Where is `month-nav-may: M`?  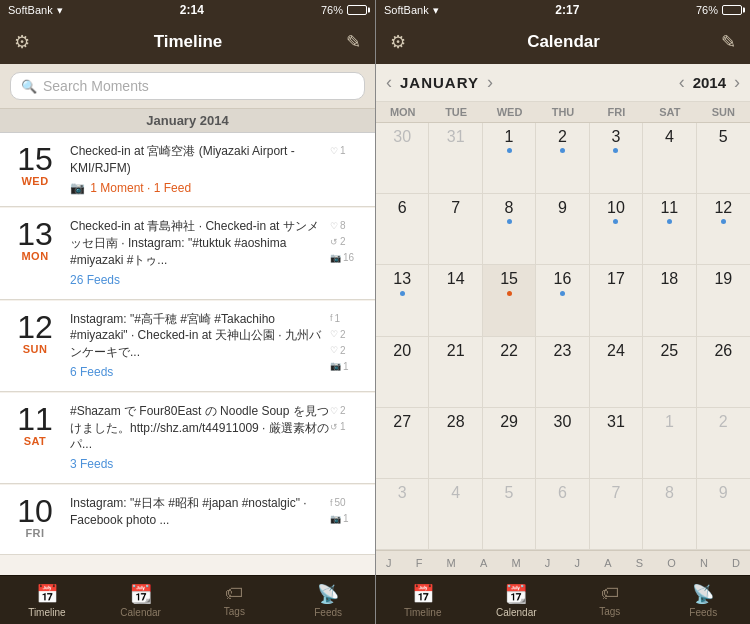 month-nav-may: M is located at coordinates (516, 563).